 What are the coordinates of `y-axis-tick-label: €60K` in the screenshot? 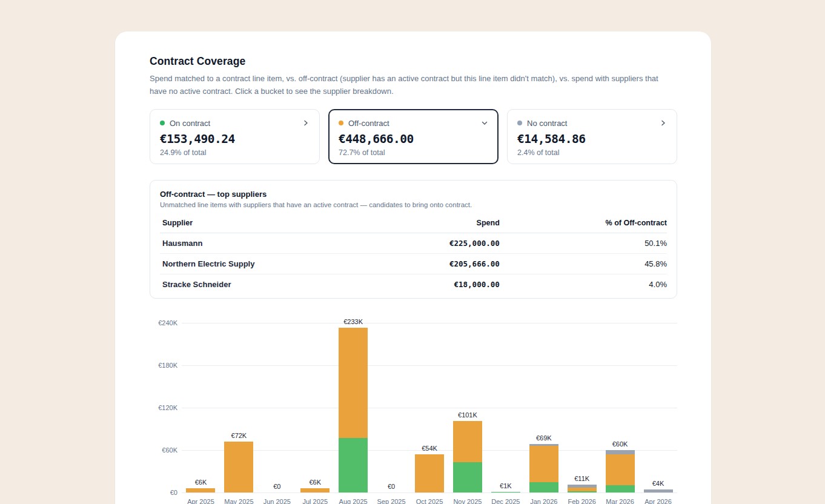 It's located at (164, 450).